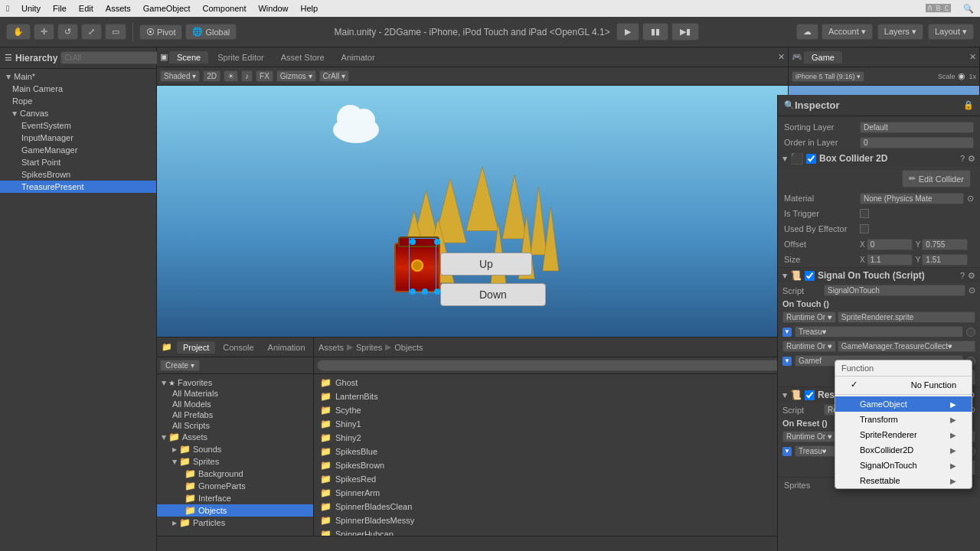  Describe the element at coordinates (92, 32) in the screenshot. I see `scale-tool: ⤢` at that location.